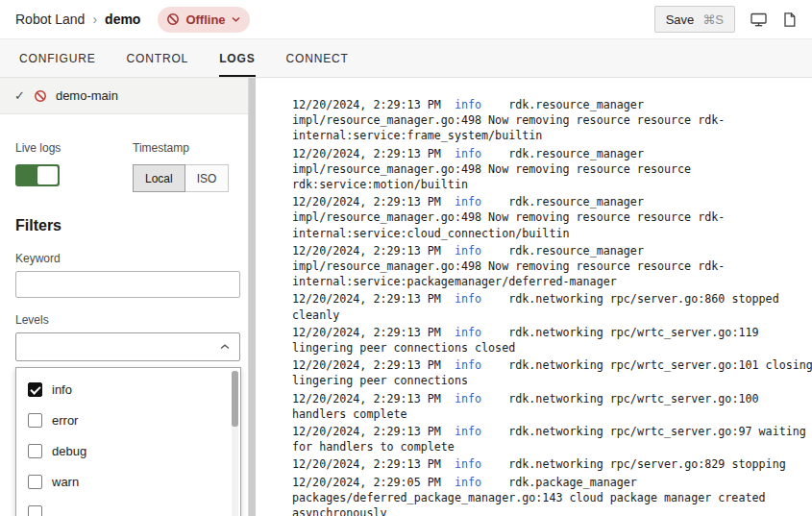 The image size is (812, 516). I want to click on tab-logs: LOGS, so click(236, 58).